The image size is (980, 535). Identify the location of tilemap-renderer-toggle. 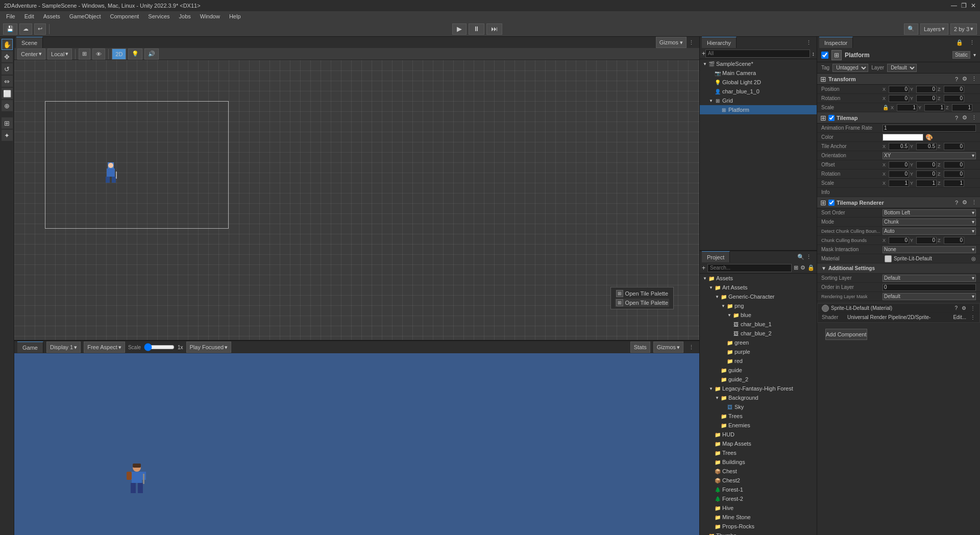
(831, 203).